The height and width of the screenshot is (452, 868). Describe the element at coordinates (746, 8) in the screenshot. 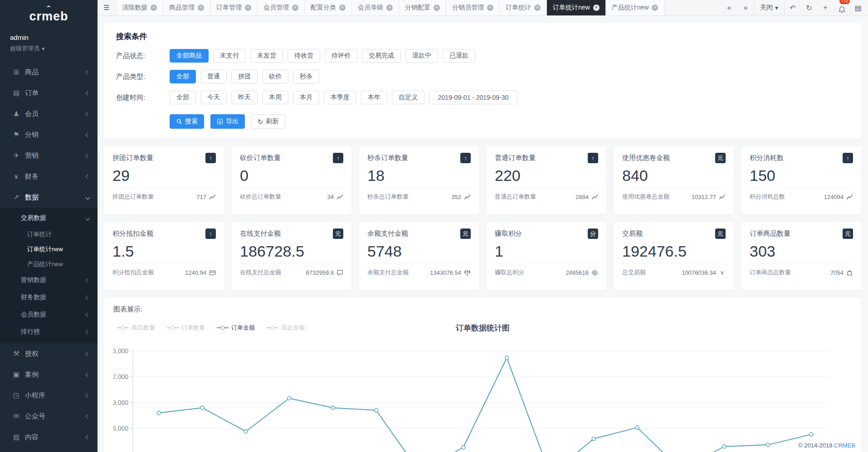

I see `tabs-scroll-right-icon: »` at that location.